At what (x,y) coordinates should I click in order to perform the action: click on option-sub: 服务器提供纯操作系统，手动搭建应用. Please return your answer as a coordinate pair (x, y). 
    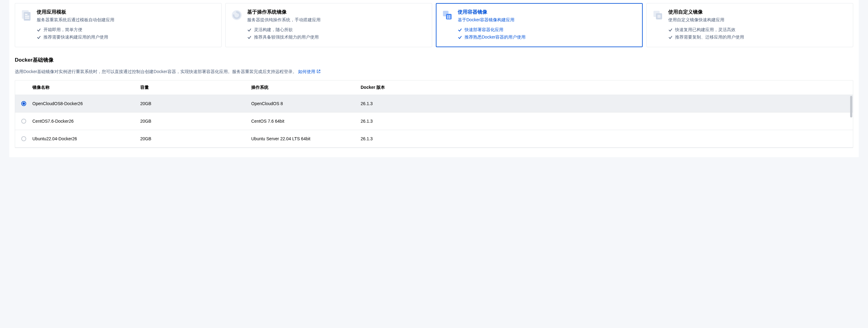
    Looking at the image, I should click on (337, 20).